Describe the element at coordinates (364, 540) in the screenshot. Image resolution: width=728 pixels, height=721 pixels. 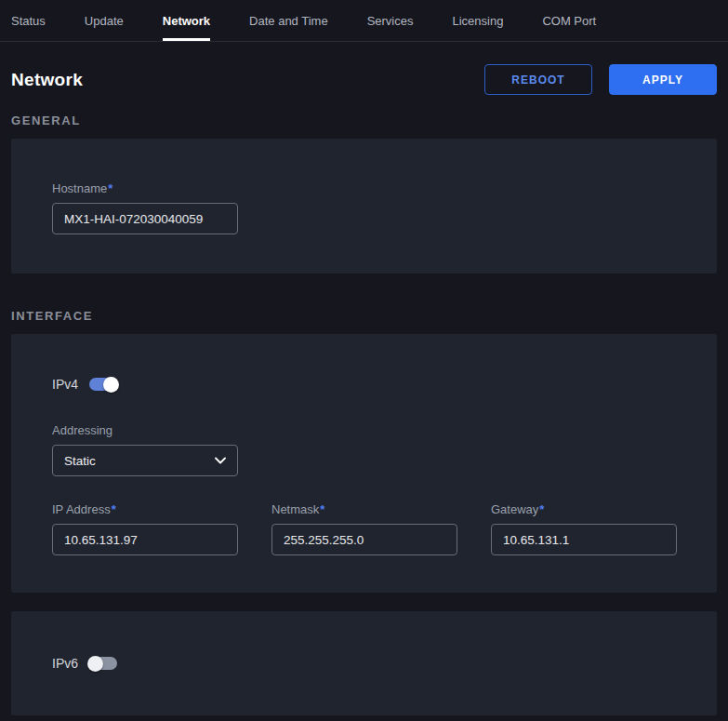
I see `netmask-input` at that location.